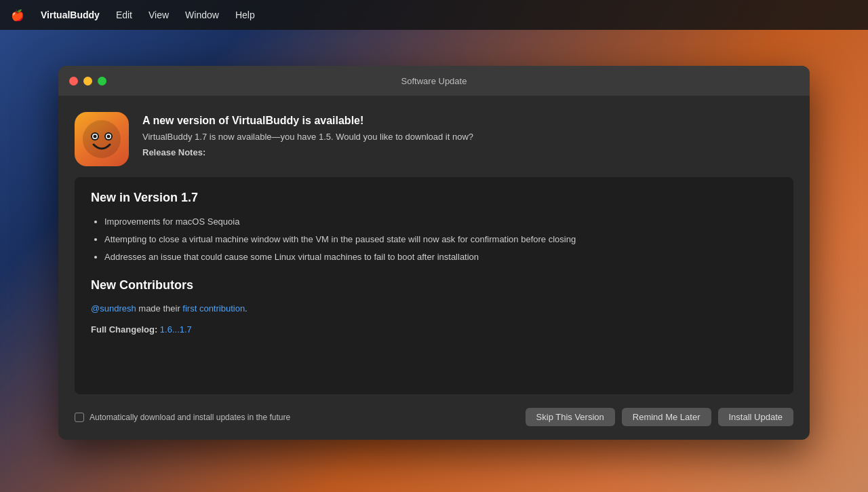 This screenshot has height=492, width=868. Describe the element at coordinates (102, 81) in the screenshot. I see `maximize-button` at that location.